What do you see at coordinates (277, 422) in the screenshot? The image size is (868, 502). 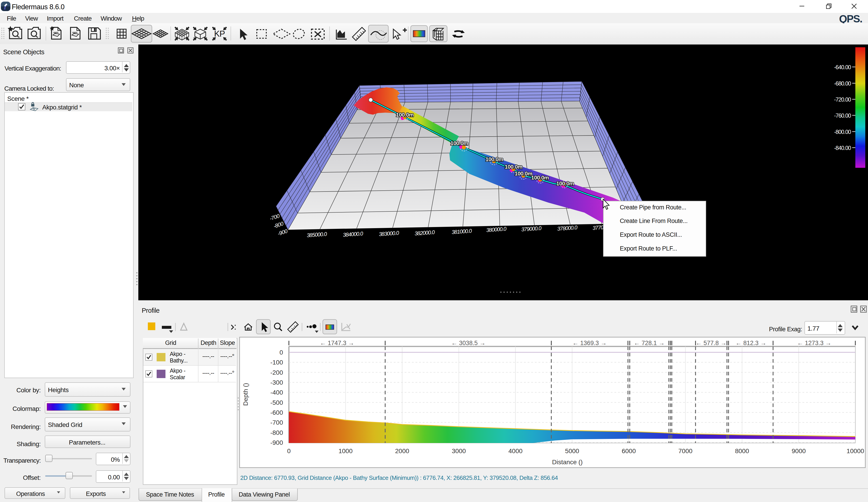 I see `svg-text: -700` at bounding box center [277, 422].